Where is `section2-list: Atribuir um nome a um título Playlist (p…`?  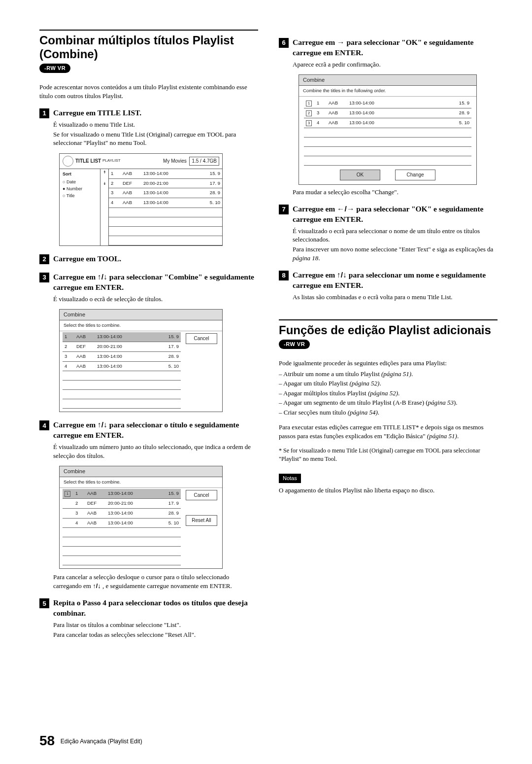 section2-list: Atribuir um nome a um título Playlist (p… is located at coordinates (388, 393).